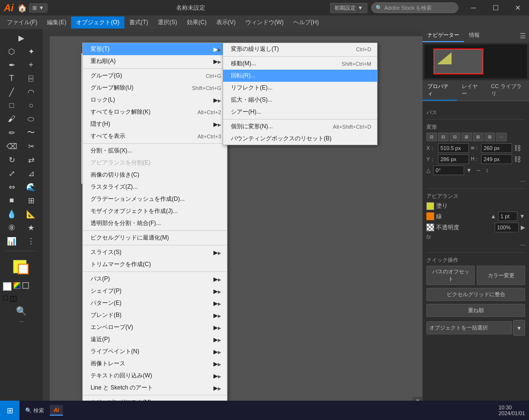 Image resolution: width=529 pixels, height=420 pixels. I want to click on paintbrush-tool: 🖌, so click(12, 119).